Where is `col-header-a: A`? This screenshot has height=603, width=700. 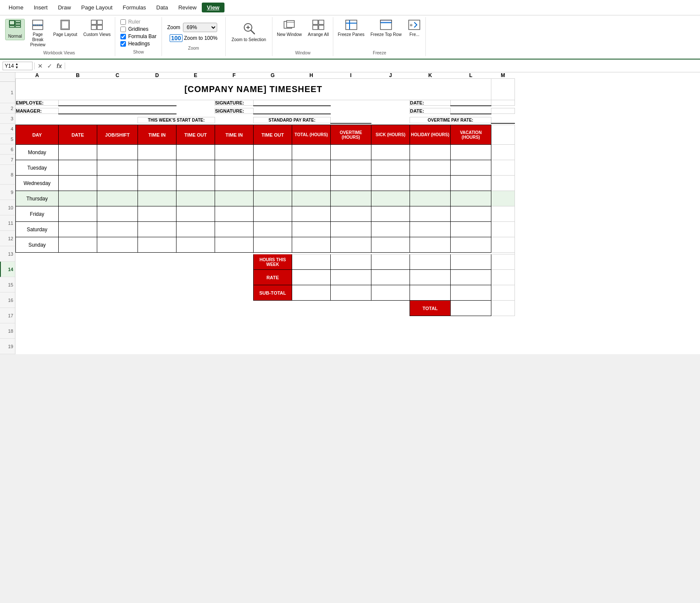 col-header-a: A is located at coordinates (37, 75).